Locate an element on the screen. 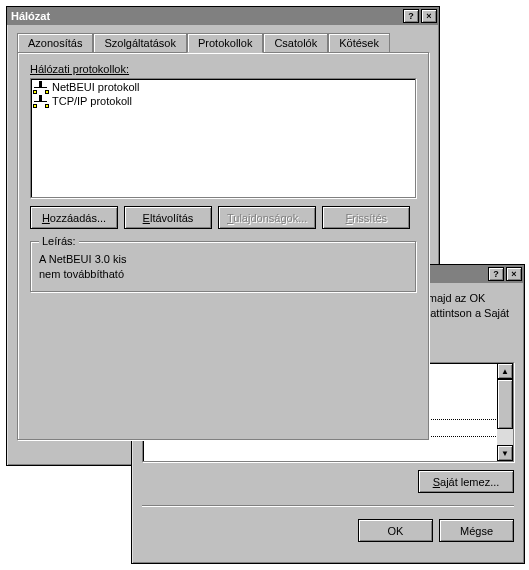 Image resolution: width=529 pixels, height=570 pixels. list-item: TCP/IP protokoll is located at coordinates (223, 101).